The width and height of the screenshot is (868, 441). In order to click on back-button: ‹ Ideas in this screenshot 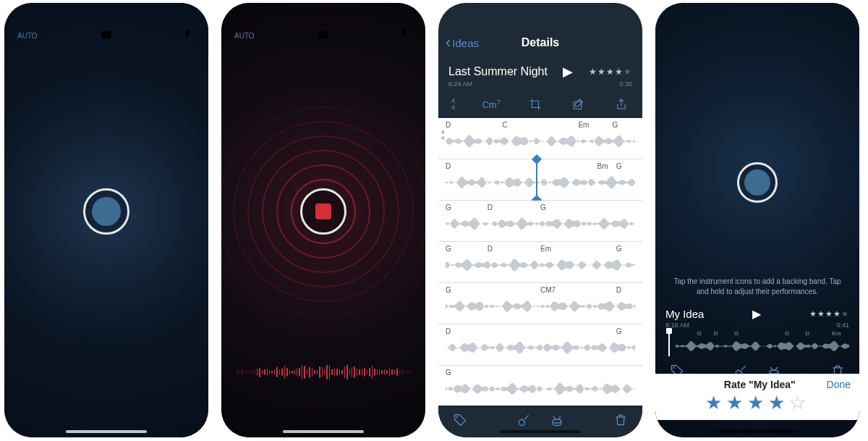, I will do `click(462, 43)`.